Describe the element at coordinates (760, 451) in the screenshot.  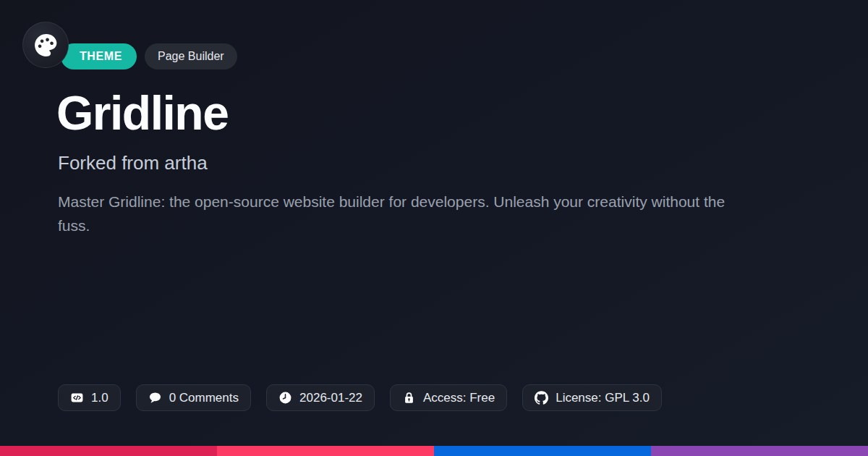
I see `stripe-segment-purple` at that location.